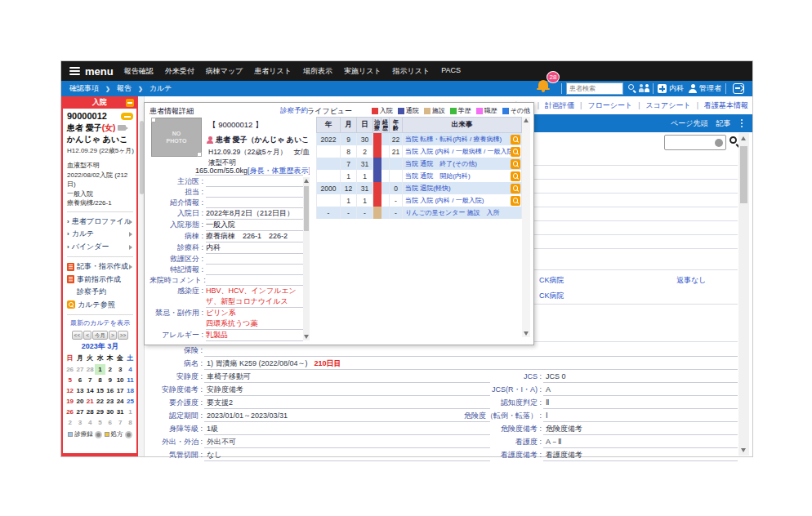 The image size is (812, 516). I want to click on sidebar-menu-item: › バインダー, so click(100, 247).